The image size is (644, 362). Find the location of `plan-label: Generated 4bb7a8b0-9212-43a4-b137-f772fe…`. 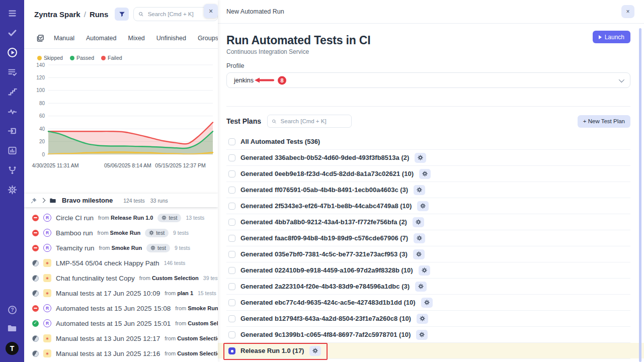

plan-label: Generated 4bb7a8b0-9212-43a4-b137-f772fe… is located at coordinates (324, 222).